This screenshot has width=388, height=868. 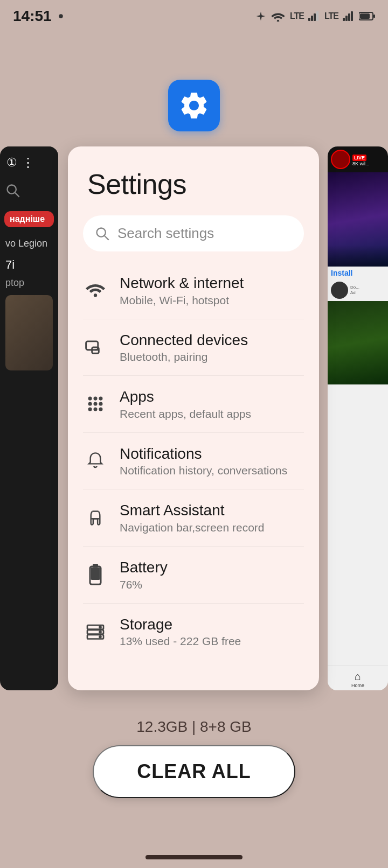 What do you see at coordinates (358, 342) in the screenshot?
I see `right-card-food-thumb` at bounding box center [358, 342].